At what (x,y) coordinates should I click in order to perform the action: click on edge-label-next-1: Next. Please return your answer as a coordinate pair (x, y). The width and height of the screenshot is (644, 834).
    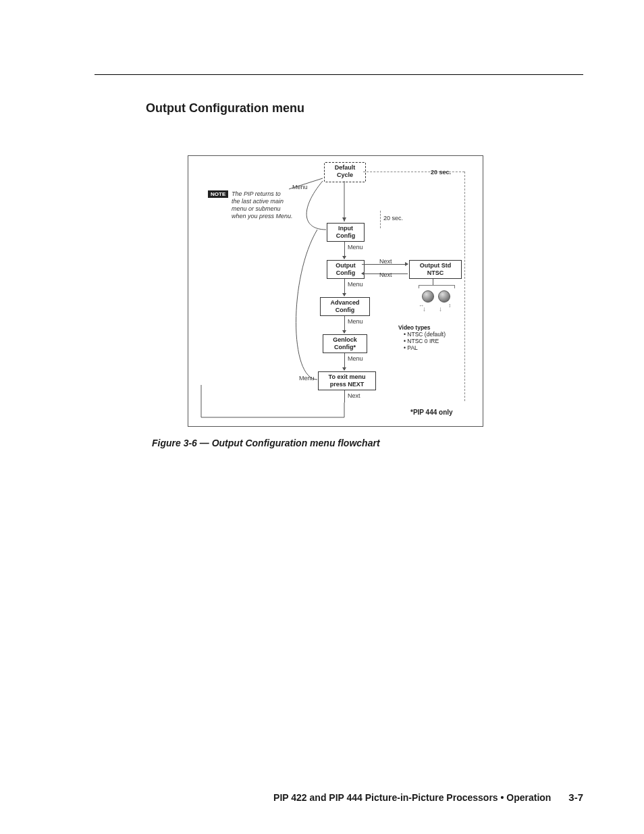
    Looking at the image, I should click on (386, 261).